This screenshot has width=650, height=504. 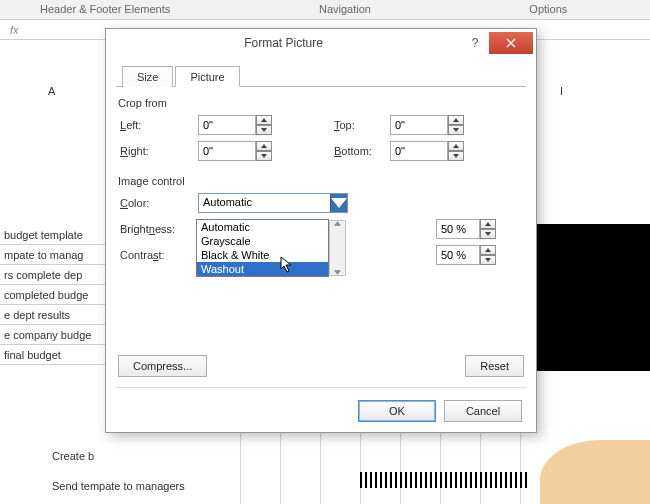 I want to click on tab-picture: Picture, so click(x=207, y=76).